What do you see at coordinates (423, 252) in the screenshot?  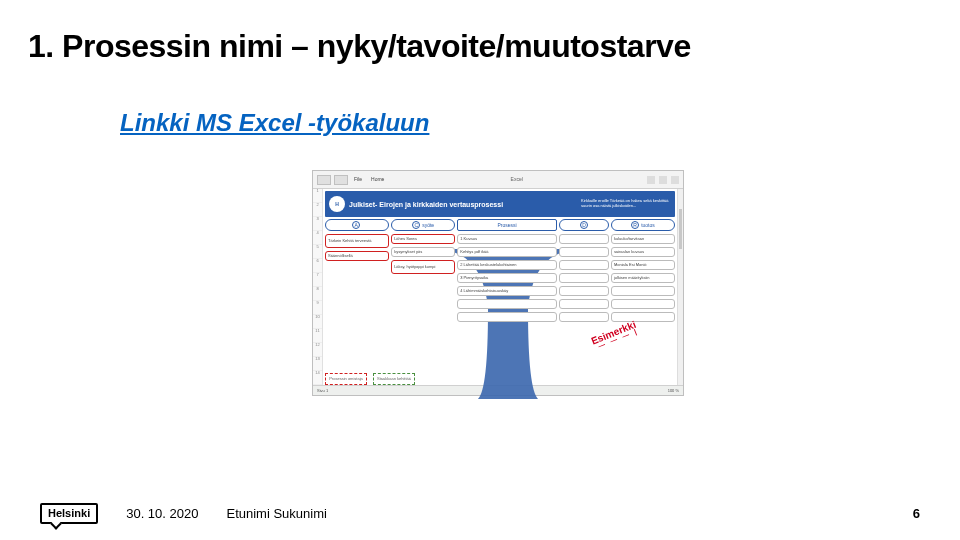 I see `cell: kysymykset yös` at bounding box center [423, 252].